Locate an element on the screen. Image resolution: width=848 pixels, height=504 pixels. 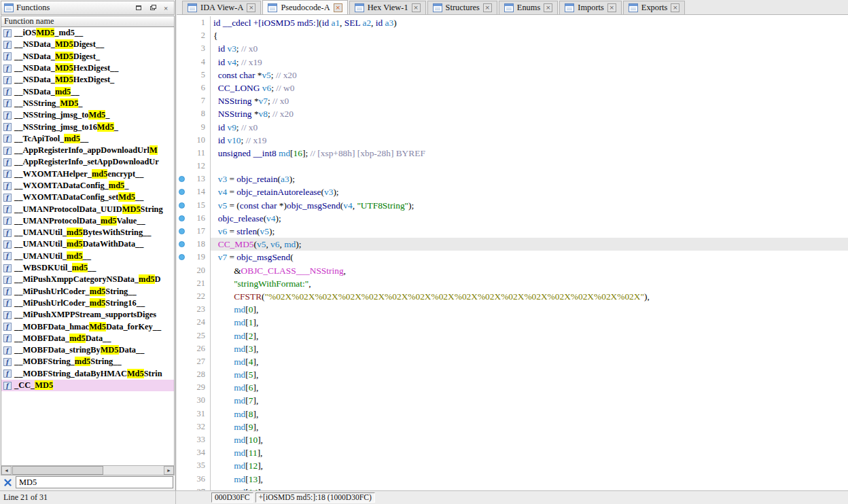
function-row: f__UMANUtil_md5BytesWithString__ is located at coordinates (88, 232).